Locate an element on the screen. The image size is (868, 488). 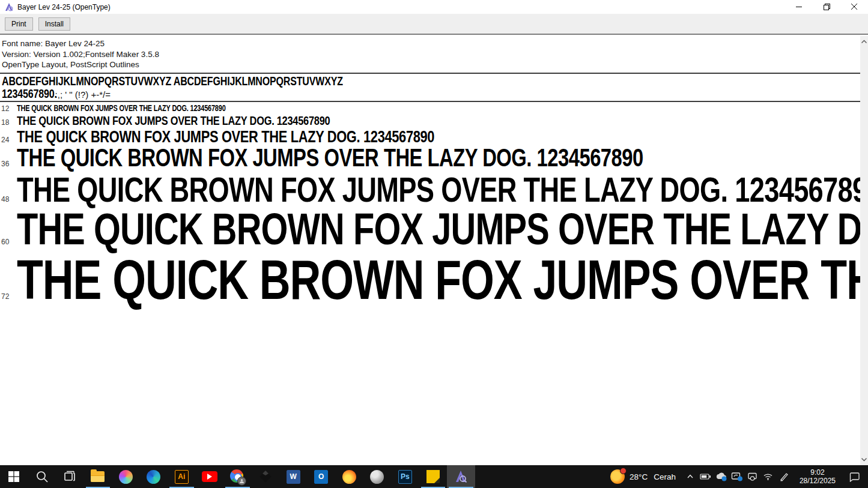
toolbar: Print Install is located at coordinates (434, 24).